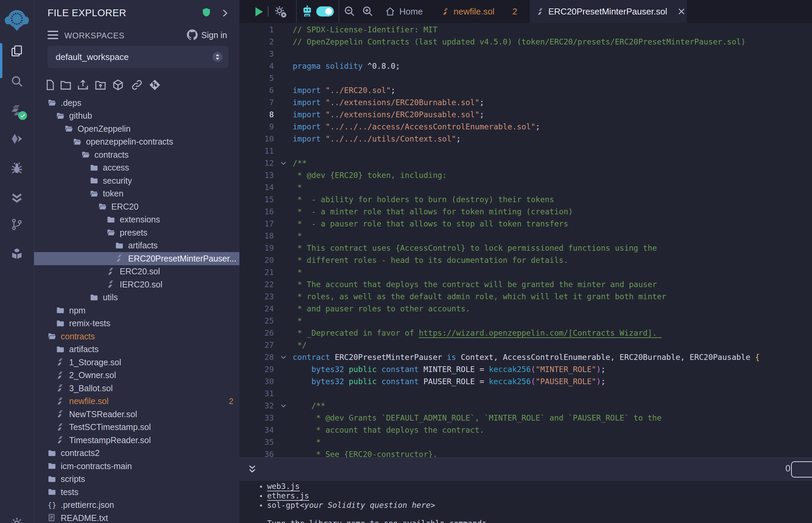  Describe the element at coordinates (137, 427) in the screenshot. I see `tree-item: TestSCTimestamp.sol` at that location.